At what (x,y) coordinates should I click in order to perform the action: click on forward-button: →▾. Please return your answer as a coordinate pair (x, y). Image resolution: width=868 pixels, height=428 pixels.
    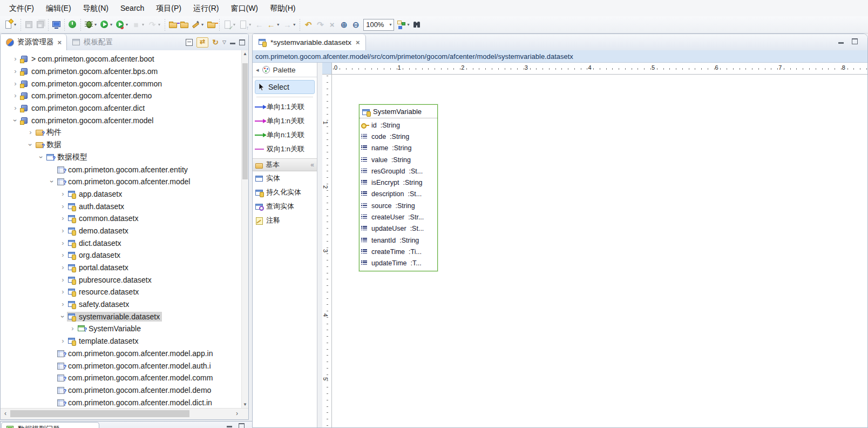
    Looking at the image, I should click on (289, 25).